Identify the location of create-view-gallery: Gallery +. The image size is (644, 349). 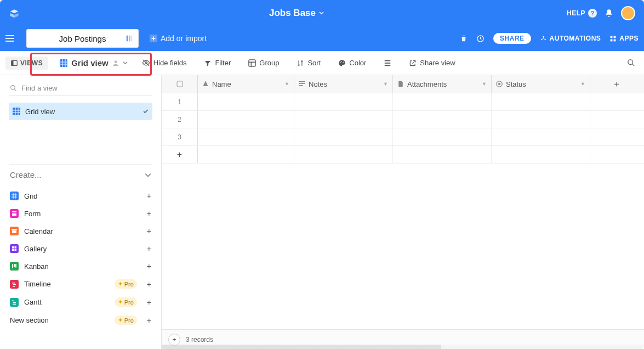
(81, 249).